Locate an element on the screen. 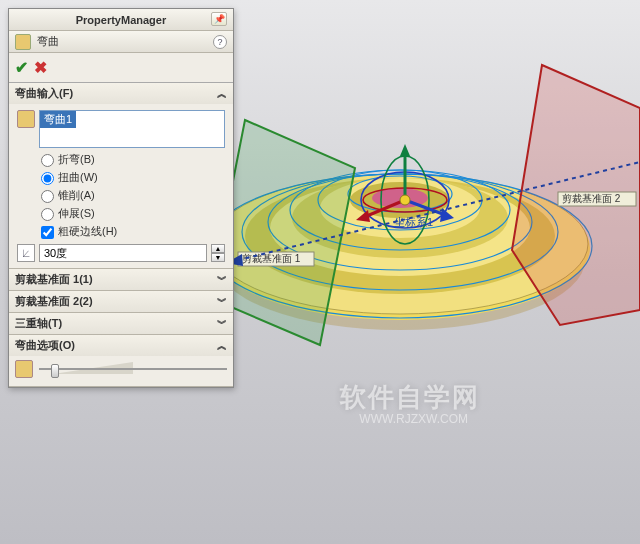  watermark: 软件自学网 is located at coordinates (410, 398).